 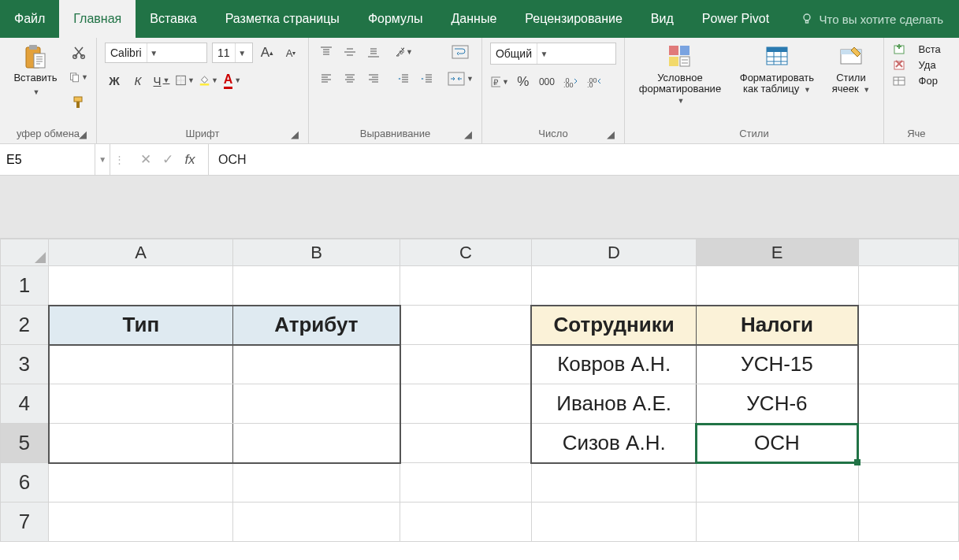 What do you see at coordinates (466, 325) in the screenshot?
I see `cell-C2` at bounding box center [466, 325].